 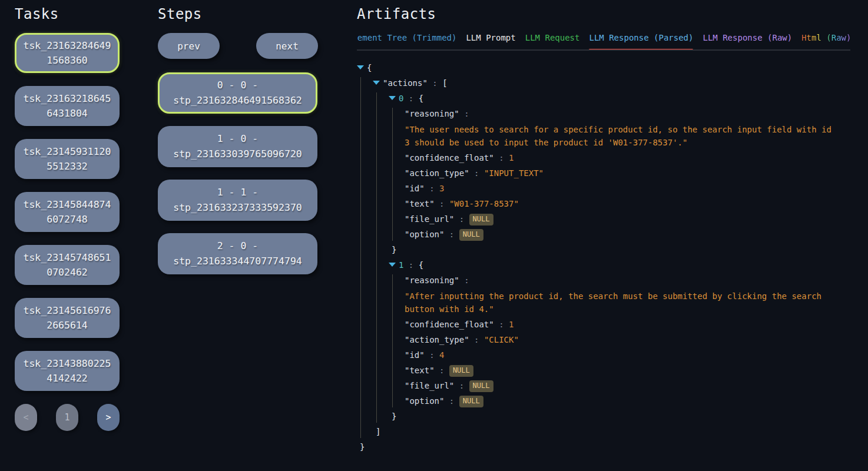 I want to click on json-key: "file_url", so click(x=429, y=386).